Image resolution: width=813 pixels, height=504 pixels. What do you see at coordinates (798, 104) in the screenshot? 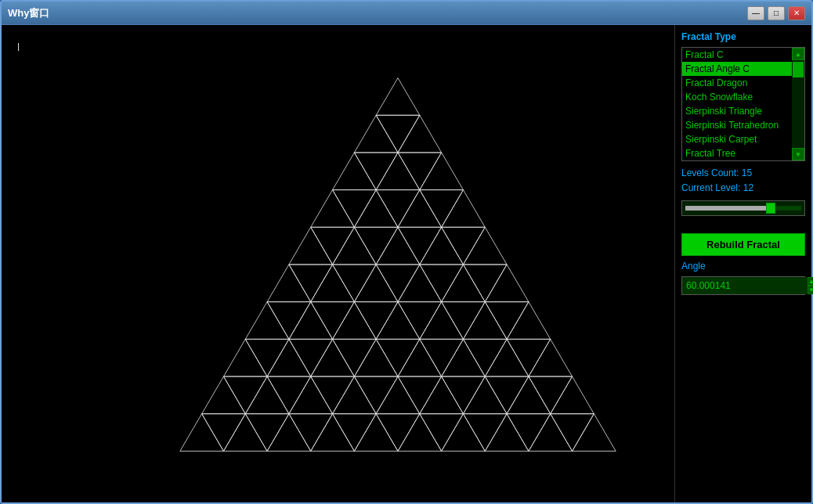
I see `listbox-scrollbar: ▲ ▼` at bounding box center [798, 104].